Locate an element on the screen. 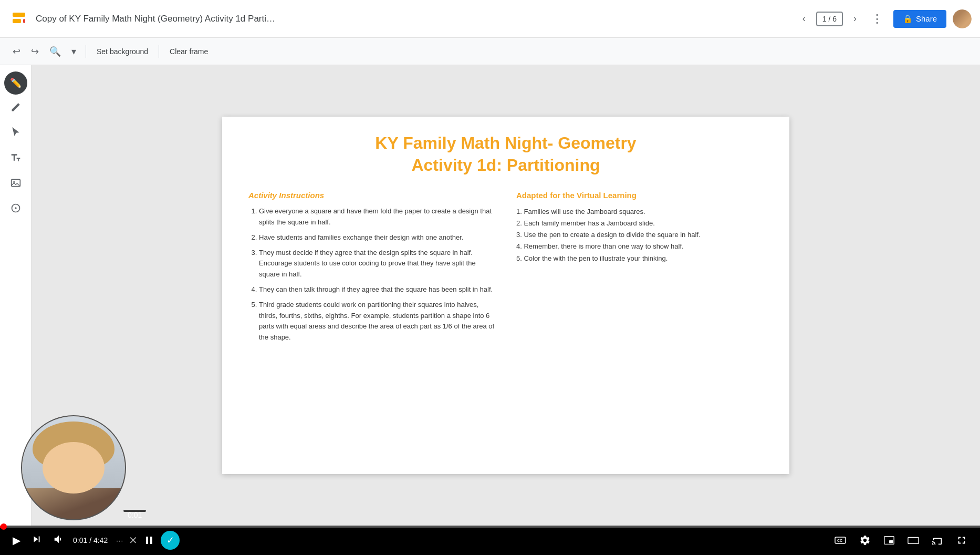  slide-counter: 1 / 6 is located at coordinates (830, 19).